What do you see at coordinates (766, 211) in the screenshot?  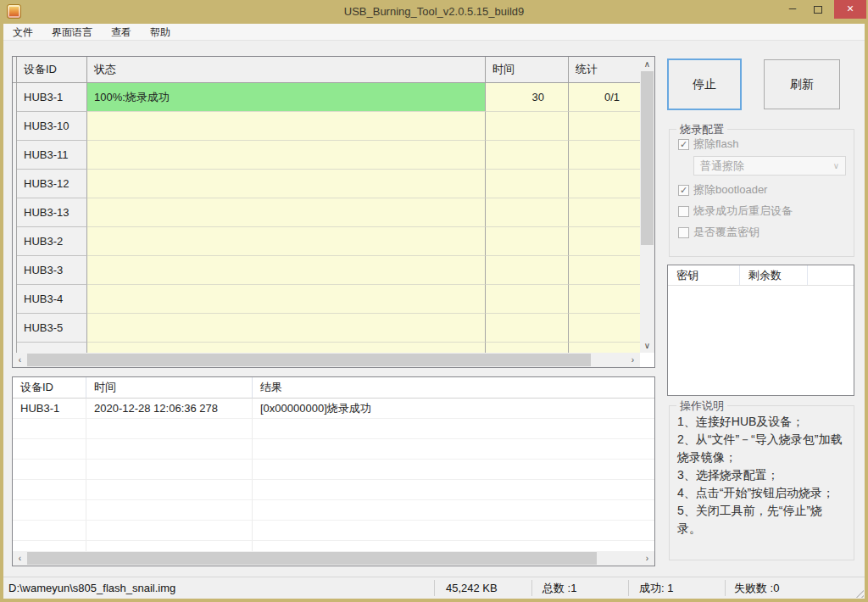 I see `config-option-reboot-after-success: 烧录成功后重启设备` at bounding box center [766, 211].